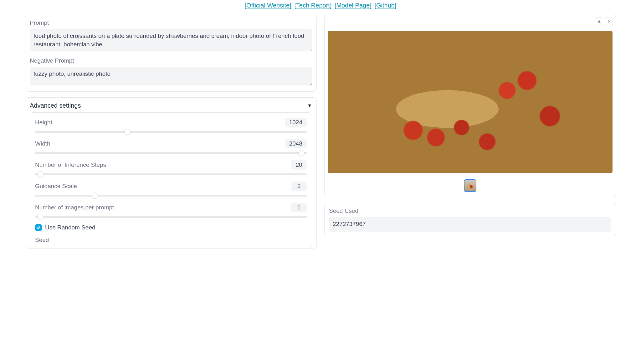 The height and width of the screenshot is (364, 641). Describe the element at coordinates (385, 5) in the screenshot. I see `link-github: [Github]` at that location.